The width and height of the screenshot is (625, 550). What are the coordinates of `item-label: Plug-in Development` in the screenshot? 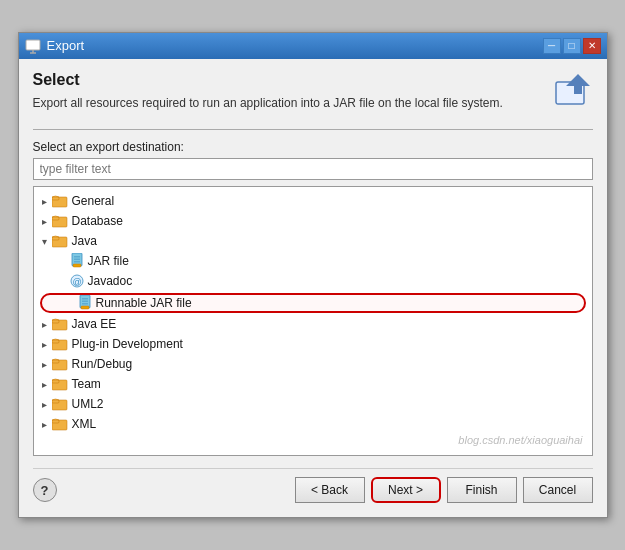 It's located at (128, 344).